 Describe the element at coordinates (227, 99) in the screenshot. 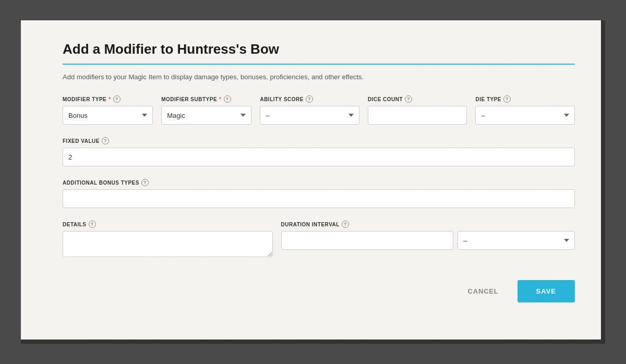

I see `modifier-subtype-help-icon: ?` at that location.